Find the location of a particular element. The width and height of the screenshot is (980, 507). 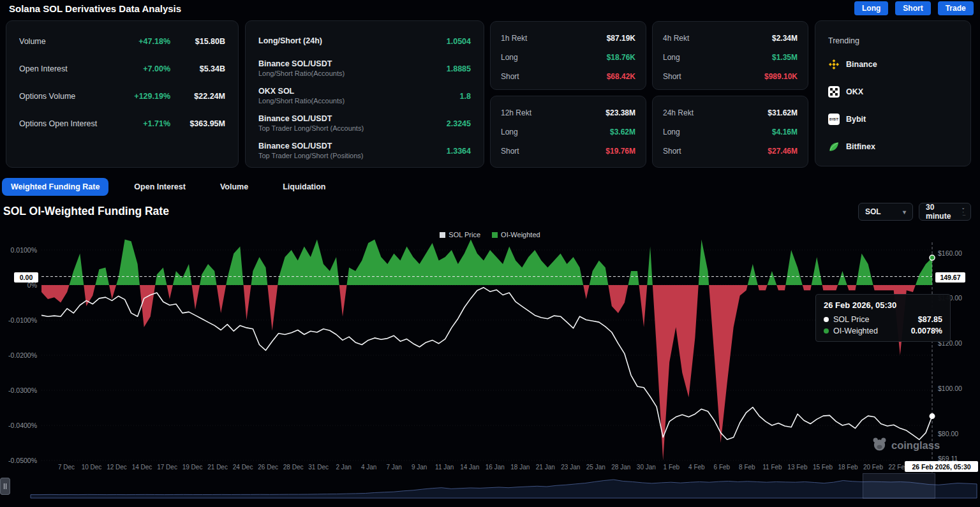

svg-text: $160.00 is located at coordinates (950, 253).